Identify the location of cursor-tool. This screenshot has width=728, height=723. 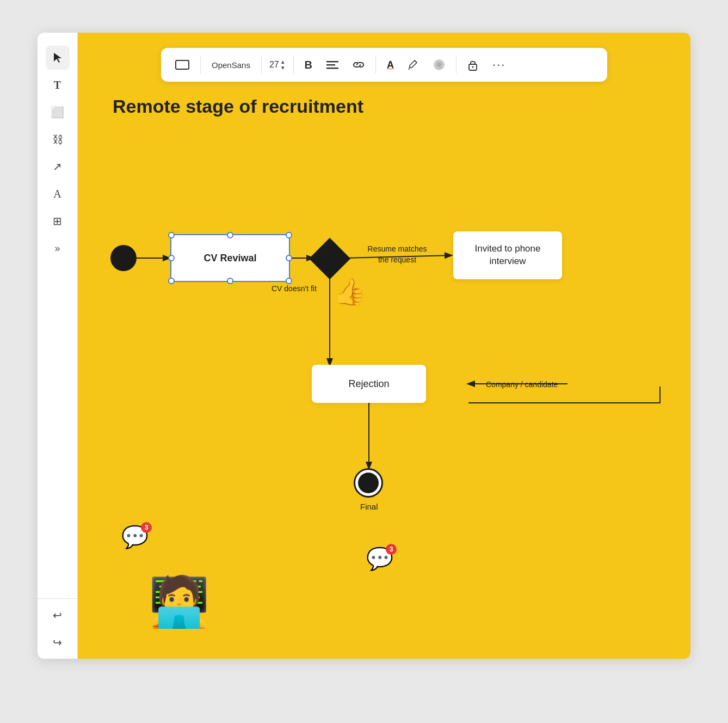
(58, 58).